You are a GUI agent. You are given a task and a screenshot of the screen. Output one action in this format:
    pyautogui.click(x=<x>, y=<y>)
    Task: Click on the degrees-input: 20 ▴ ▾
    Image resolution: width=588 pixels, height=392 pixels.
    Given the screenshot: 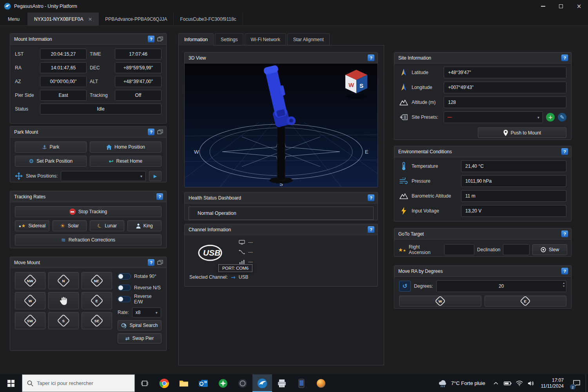 What is the action you would take?
    pyautogui.click(x=501, y=286)
    